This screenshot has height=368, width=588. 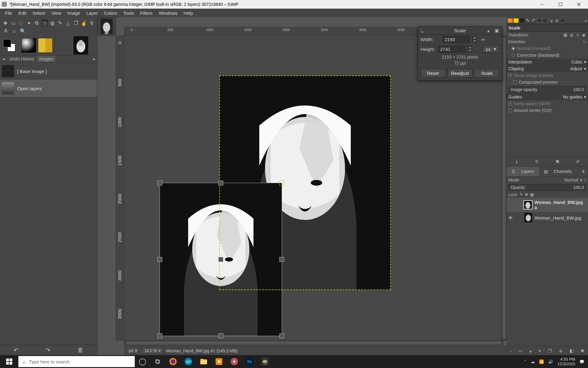 I want to click on menu-tools: Tools, so click(x=129, y=13).